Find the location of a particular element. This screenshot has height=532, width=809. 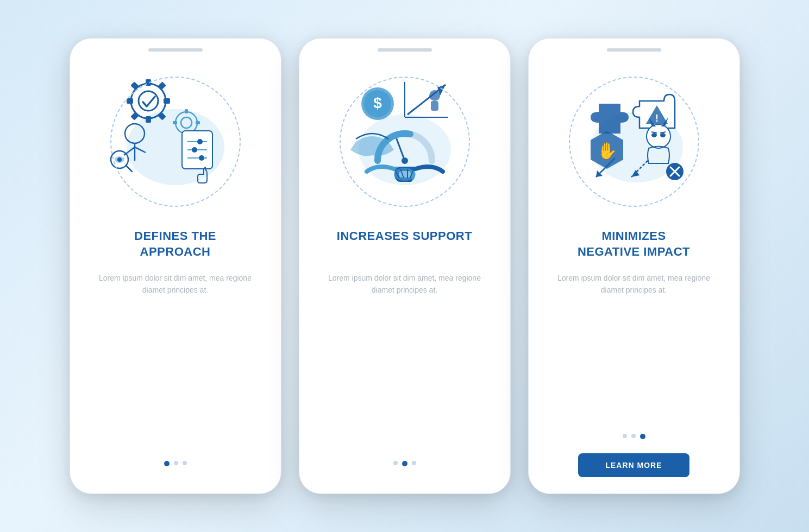

card-1-title: DEFINES THE APPROACH is located at coordinates (175, 245).